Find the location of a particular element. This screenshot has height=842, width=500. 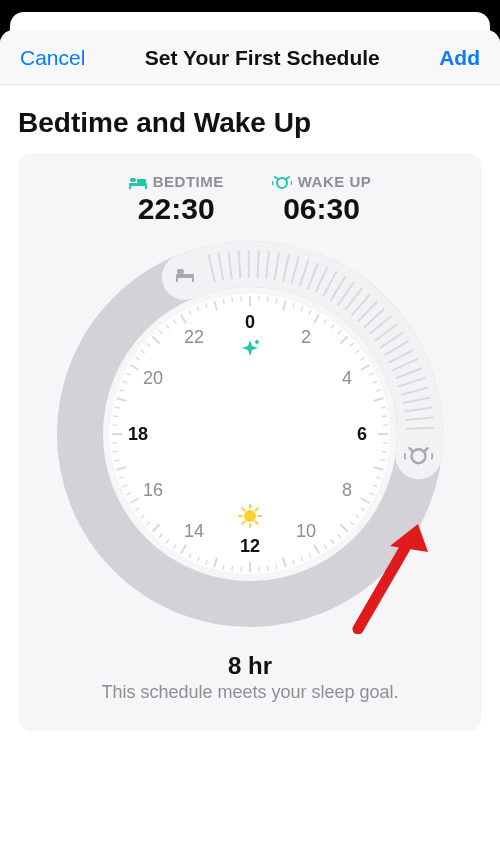

hour-6: 6 is located at coordinates (362, 434).